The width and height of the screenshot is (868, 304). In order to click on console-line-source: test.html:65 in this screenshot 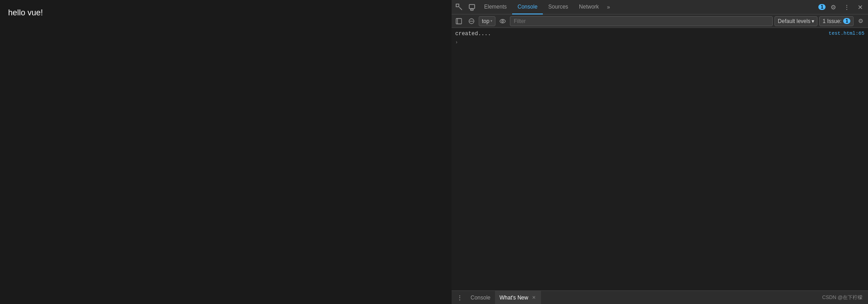, I will do `click(842, 33)`.